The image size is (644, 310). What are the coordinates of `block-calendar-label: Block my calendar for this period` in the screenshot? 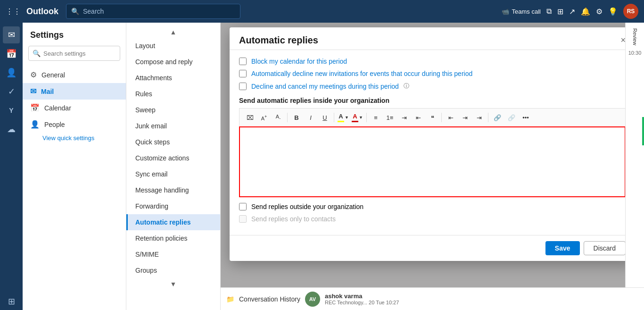 It's located at (299, 61).